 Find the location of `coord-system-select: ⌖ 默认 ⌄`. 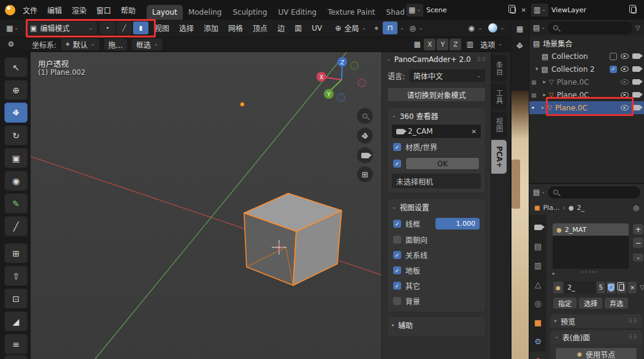

coord-system-select: ⌖ 默认 ⌄ is located at coordinates (80, 44).